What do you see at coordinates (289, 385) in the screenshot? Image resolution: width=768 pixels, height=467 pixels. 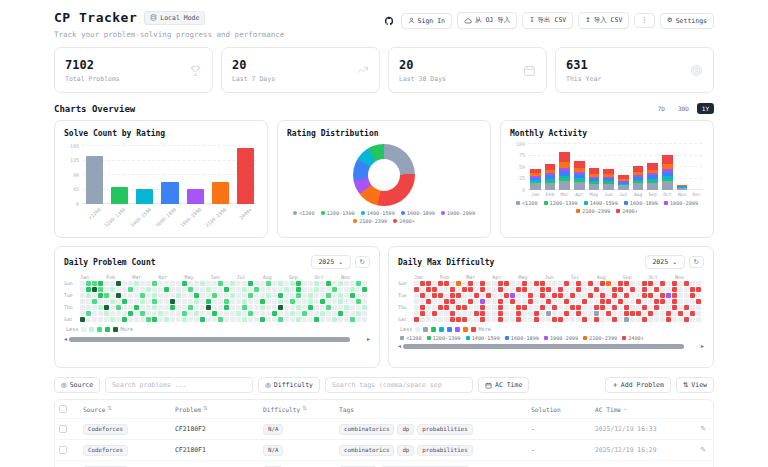 I see `difficulty-filter-button: ◎ Difficulty` at bounding box center [289, 385].